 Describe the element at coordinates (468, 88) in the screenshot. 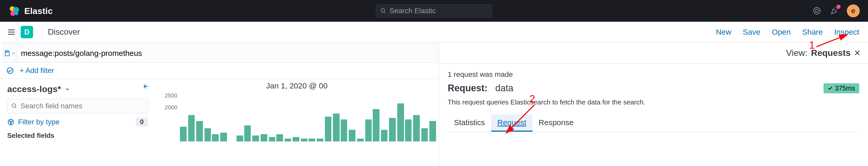

I see `request-label: Request:` at that location.